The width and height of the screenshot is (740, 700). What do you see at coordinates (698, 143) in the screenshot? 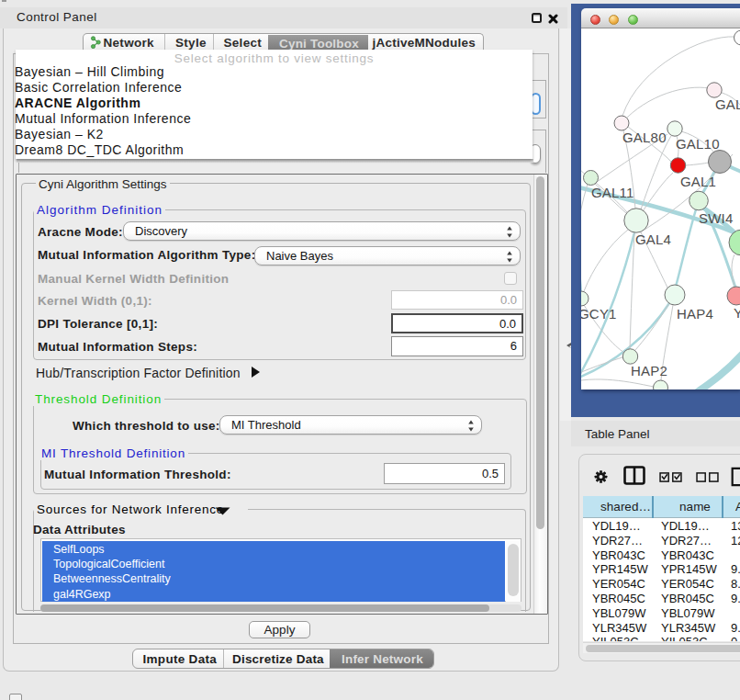
I see `svg-text: GAL10` at bounding box center [698, 143].